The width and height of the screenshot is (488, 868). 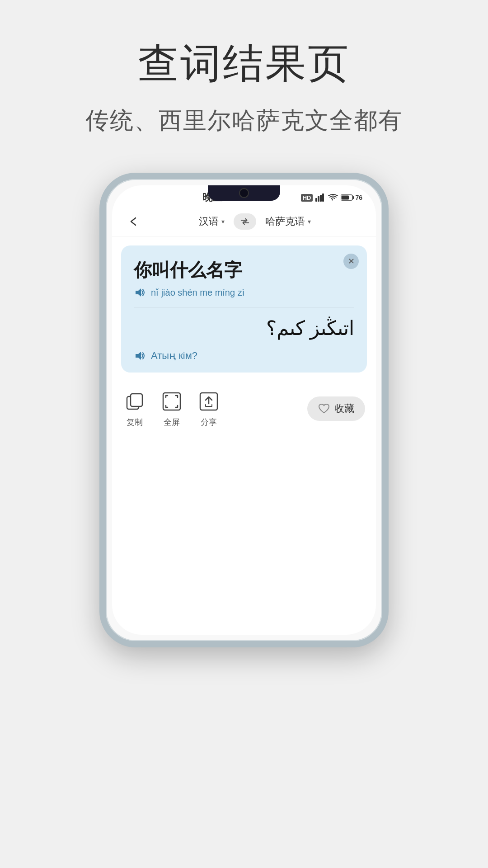 I want to click on target-lang-chevron: ▾, so click(x=309, y=222).